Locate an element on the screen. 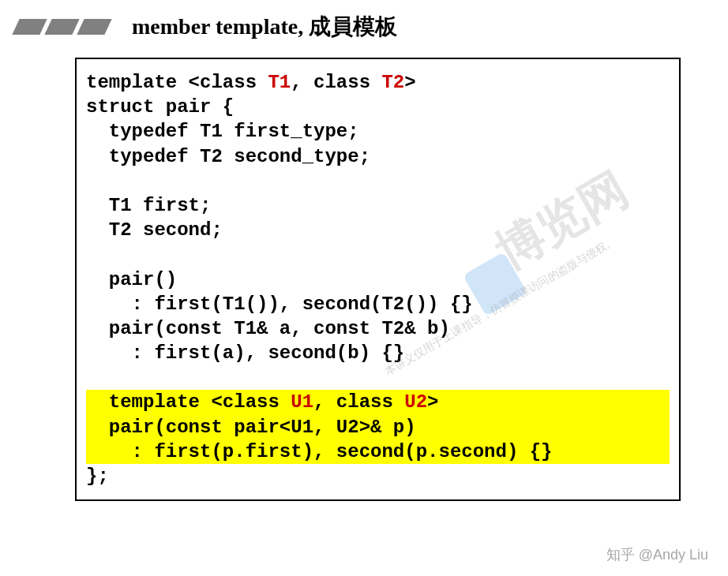 The image size is (728, 576). template-param: T1 is located at coordinates (280, 82).